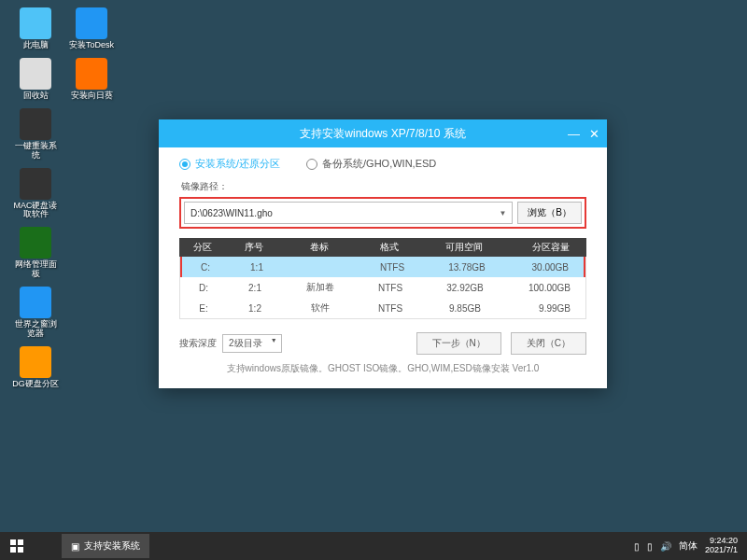 This screenshot has height=560, width=747. I want to click on partition-table: 分区 序号 卷标 格式 可用空间 分区容量 C:1:1NTFS13.78GB30…, so click(383, 278).